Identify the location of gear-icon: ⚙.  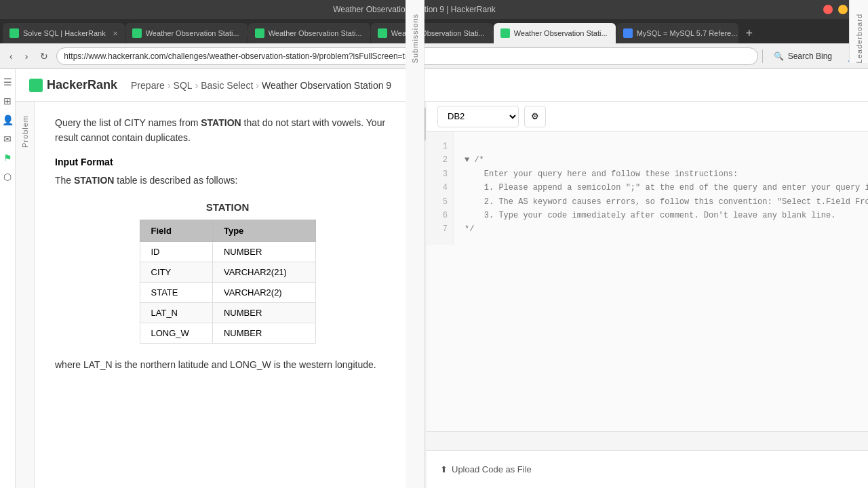
(535, 117).